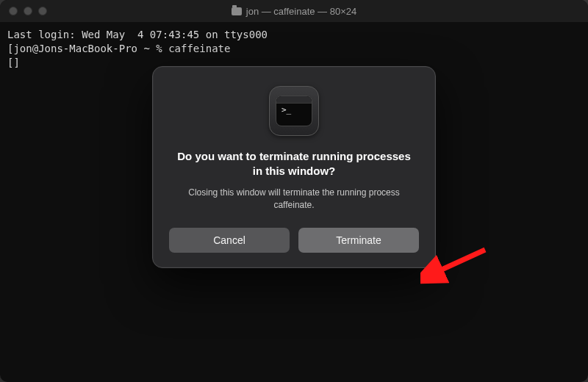 The image size is (588, 382). What do you see at coordinates (287, 110) in the screenshot?
I see `prompt-icon: >_` at bounding box center [287, 110].